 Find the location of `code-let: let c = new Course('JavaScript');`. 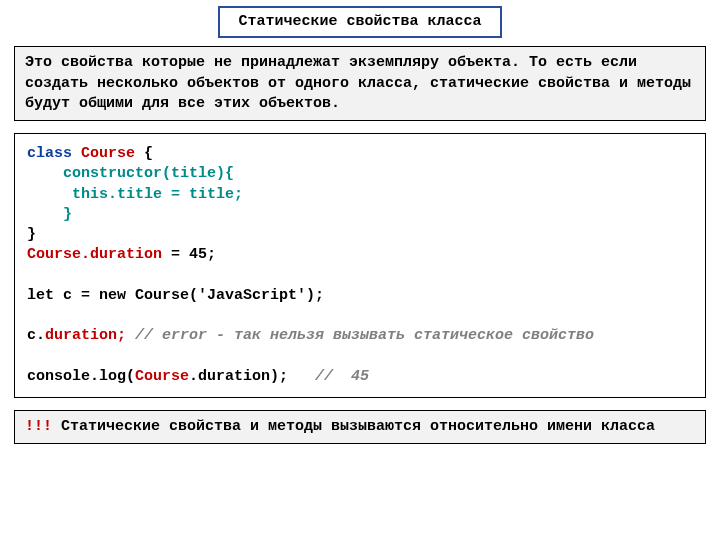

code-let: let c = new Course('JavaScript'); is located at coordinates (176, 296).